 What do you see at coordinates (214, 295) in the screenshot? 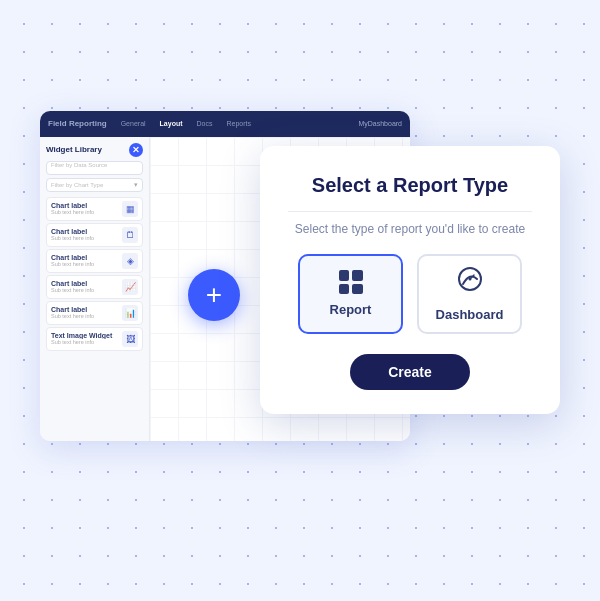
I see `plus-button: +` at bounding box center [214, 295].